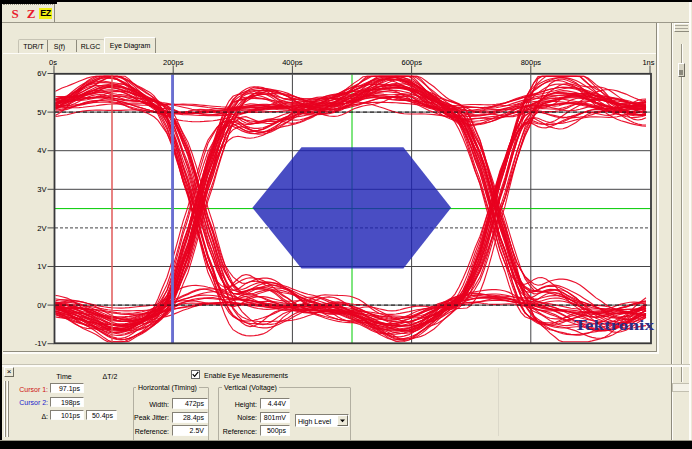 This screenshot has width=692, height=449. I want to click on svg-text: 800ps, so click(532, 62).